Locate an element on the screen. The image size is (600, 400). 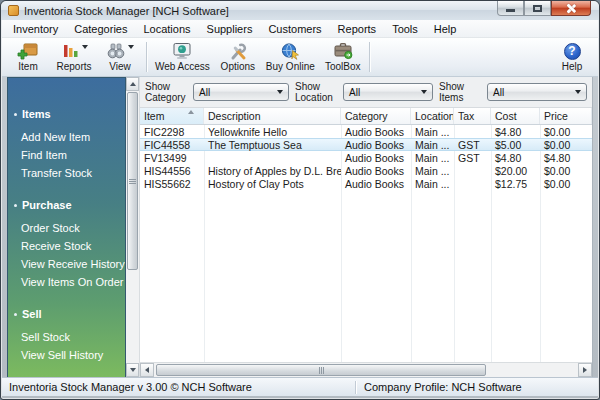
sidebar-item-order-stock: Order Stock is located at coordinates (66, 228).